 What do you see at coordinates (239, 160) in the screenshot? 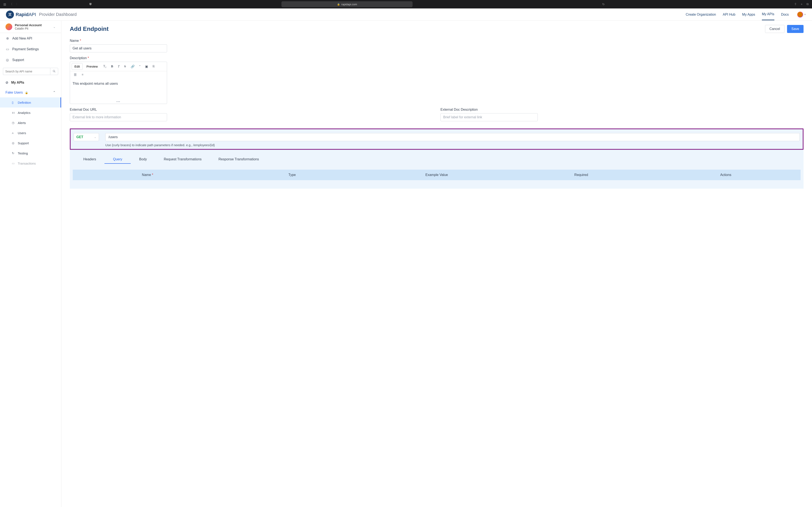
I see `tab-response-transformations: Response Transformations` at bounding box center [239, 160].